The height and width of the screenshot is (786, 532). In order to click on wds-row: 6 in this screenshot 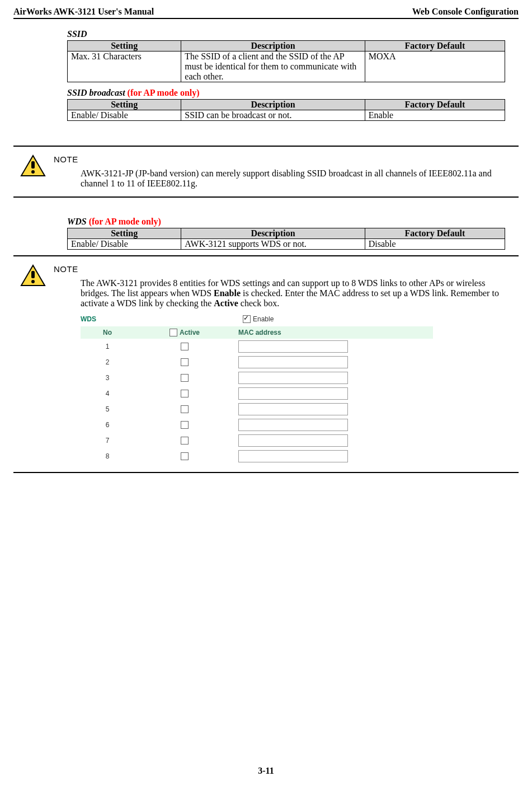, I will do `click(257, 425)`.